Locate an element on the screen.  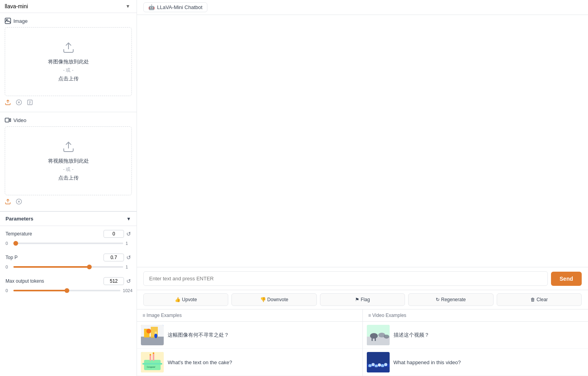
temperature-reset-button: ↺ is located at coordinates (129, 234).